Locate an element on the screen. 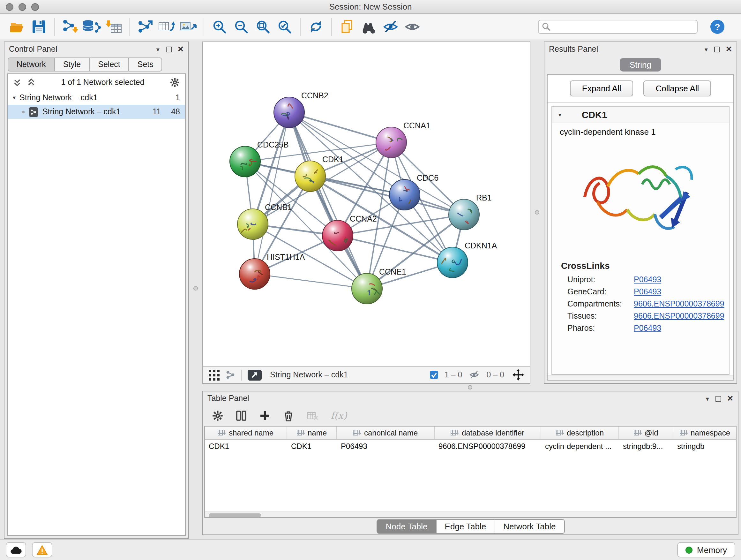 The width and height of the screenshot is (741, 560). edge-HIST1H1A-CCNE1 is located at coordinates (311, 281).